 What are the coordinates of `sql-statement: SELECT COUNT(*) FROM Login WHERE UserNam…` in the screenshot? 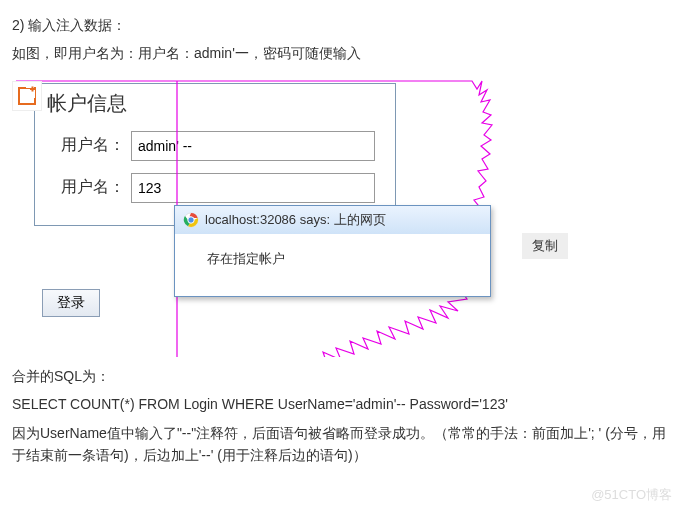 It's located at (342, 404).